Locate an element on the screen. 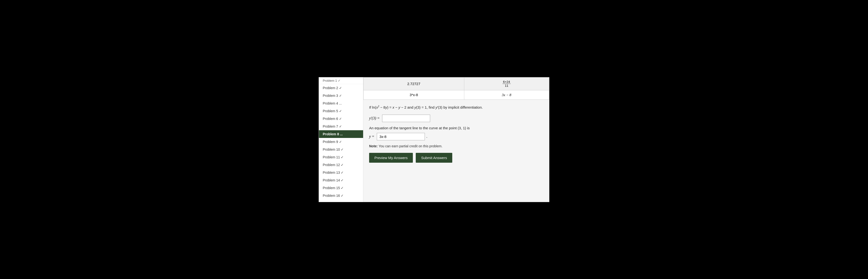 The width and height of the screenshot is (868, 279). y-input-row: y = . is located at coordinates (456, 136).